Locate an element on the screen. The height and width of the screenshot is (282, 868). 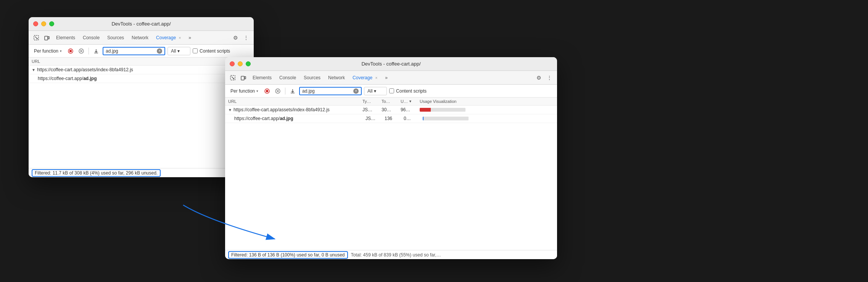
tab-console-1: Console is located at coordinates (91, 38).